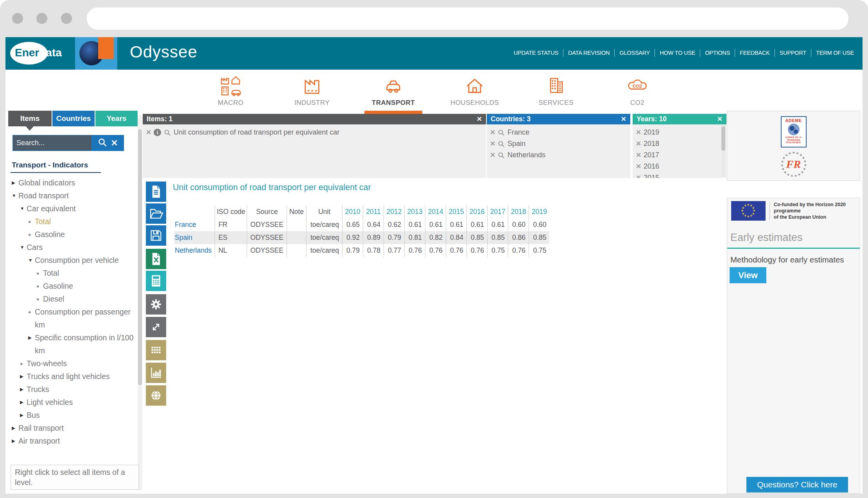 This screenshot has height=498, width=868. I want to click on column-header-2016: 2016, so click(477, 212).